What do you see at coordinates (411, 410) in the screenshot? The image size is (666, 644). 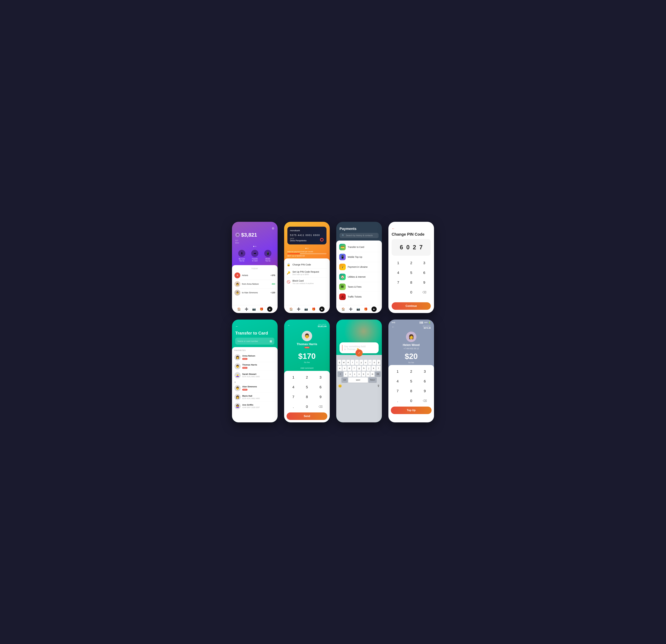 I see `topup-button: Top Up` at bounding box center [411, 410].